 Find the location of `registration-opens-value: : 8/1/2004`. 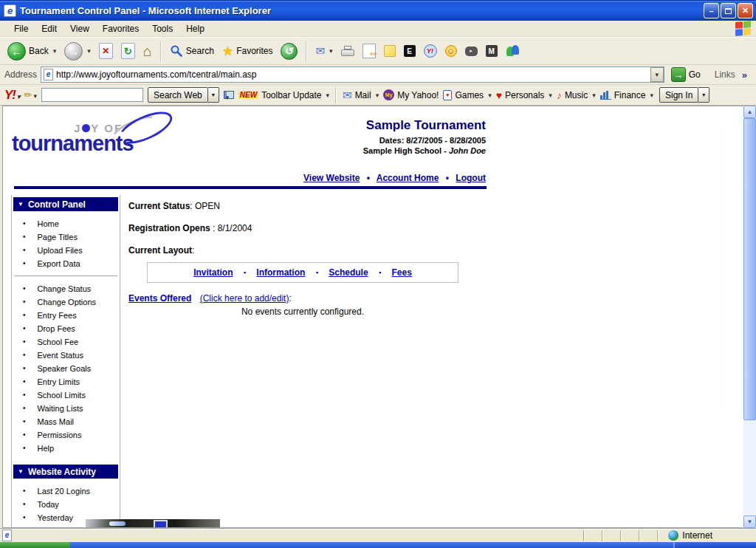

registration-opens-value: : 8/1/2004 is located at coordinates (232, 228).